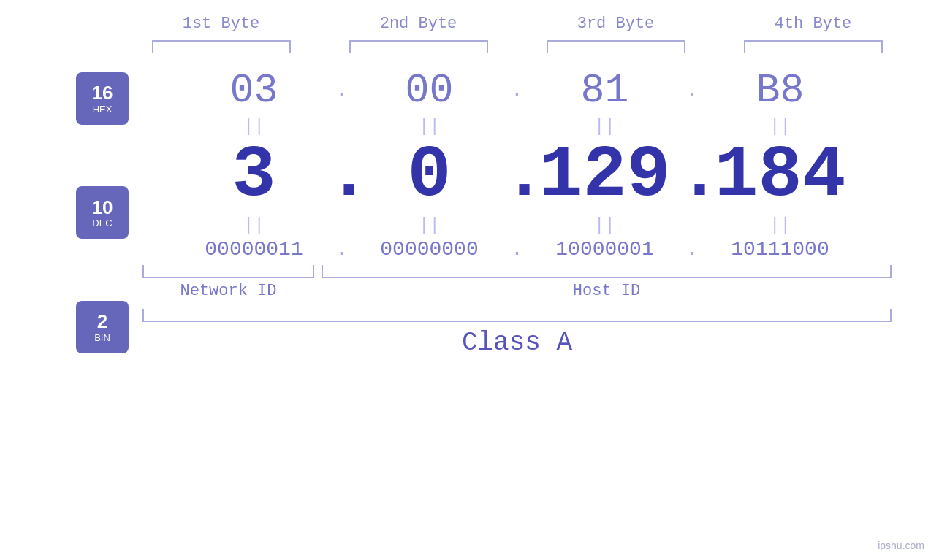 The width and height of the screenshot is (939, 560). Describe the element at coordinates (254, 250) in the screenshot. I see `bin-b1: 00000011` at that location.